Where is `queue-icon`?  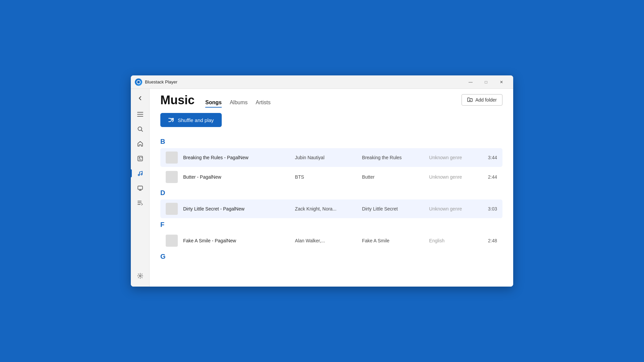 queue-icon is located at coordinates (140, 203).